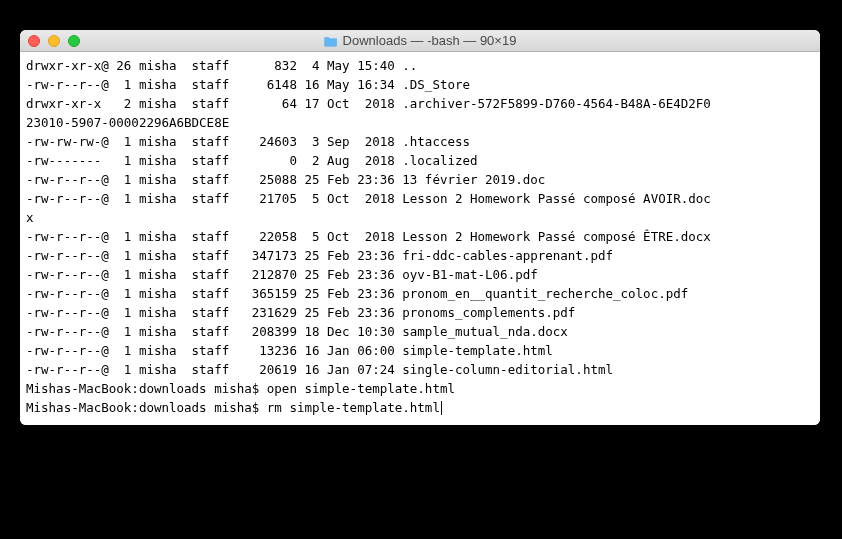  What do you see at coordinates (420, 160) in the screenshot?
I see `listing-line: -rw------- 1 misha staff 0 2 Aug 2018 .l…` at bounding box center [420, 160].